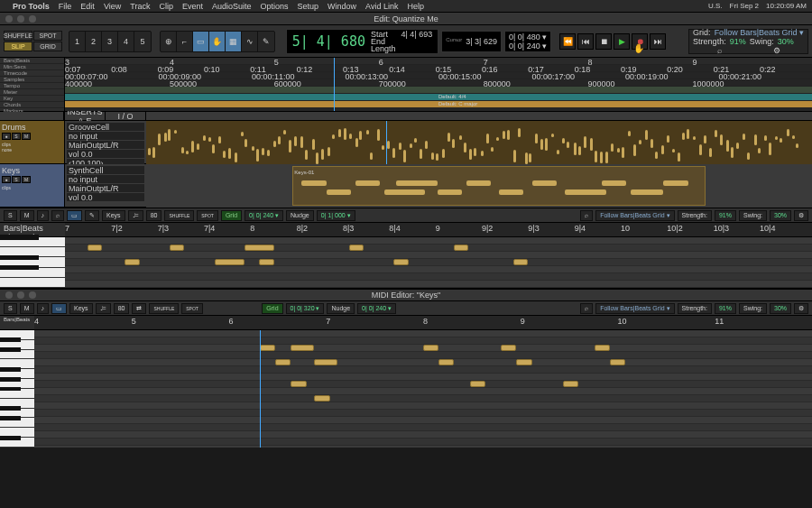 The height and width of the screenshot is (508, 812). I want to click on me-swing-value: 30%, so click(780, 216).